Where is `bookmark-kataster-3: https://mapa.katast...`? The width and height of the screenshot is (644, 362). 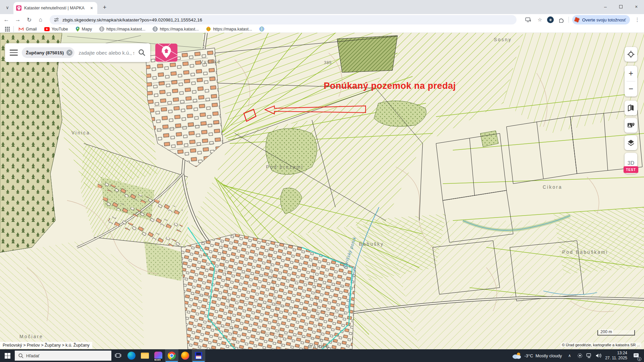 bookmark-kataster-3: https://mapa.katast... is located at coordinates (229, 29).